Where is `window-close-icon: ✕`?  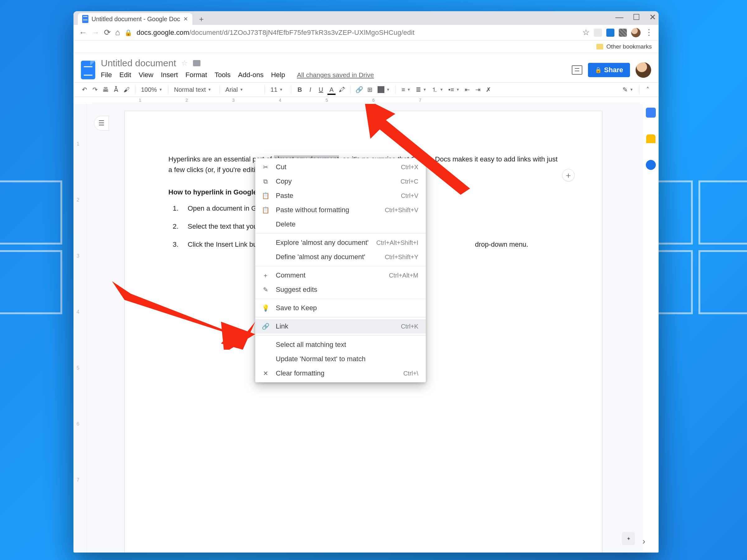 window-close-icon: ✕ is located at coordinates (653, 17).